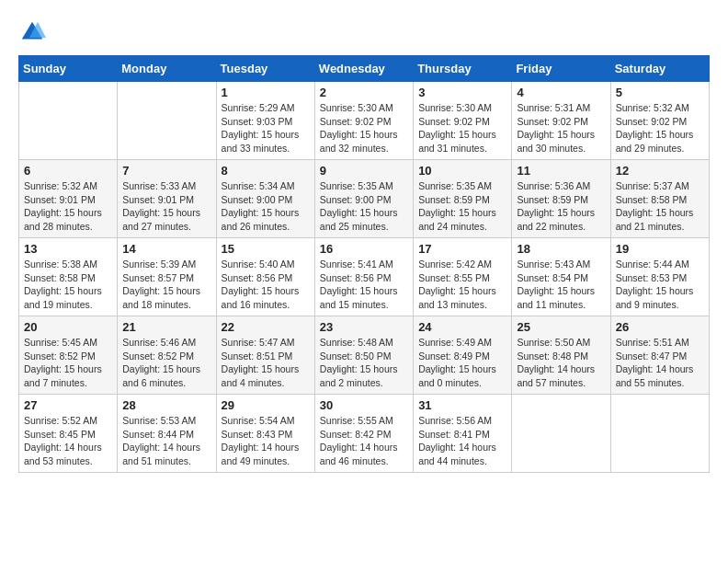 This screenshot has height=563, width=728. Describe the element at coordinates (266, 129) in the screenshot. I see `day-info: Sunrise: 5:29 AMSunset: 9:03 PMDaylight:…` at that location.